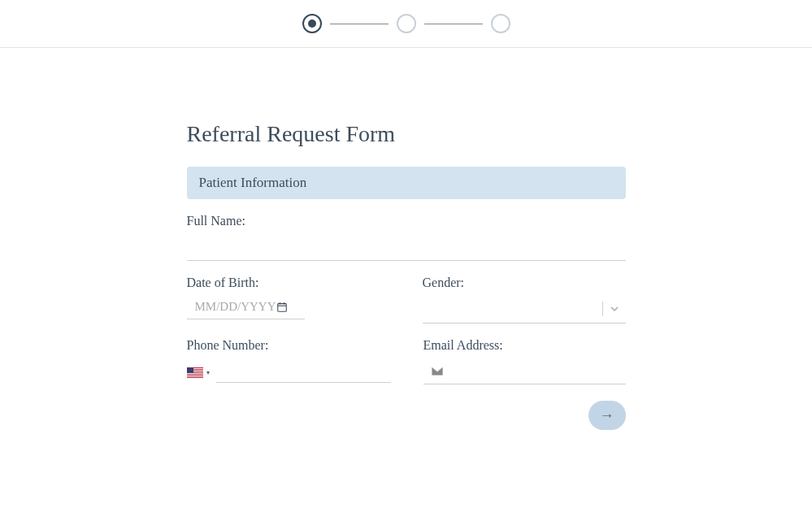  Describe the element at coordinates (289, 283) in the screenshot. I see `dob-label: Date of Birth:` at that location.